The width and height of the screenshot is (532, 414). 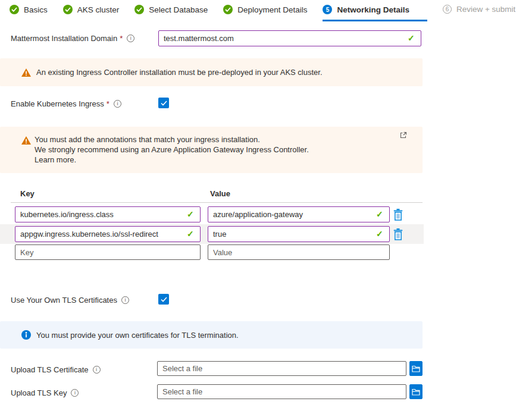 I want to click on tab-label: Review + submit, so click(x=486, y=10).